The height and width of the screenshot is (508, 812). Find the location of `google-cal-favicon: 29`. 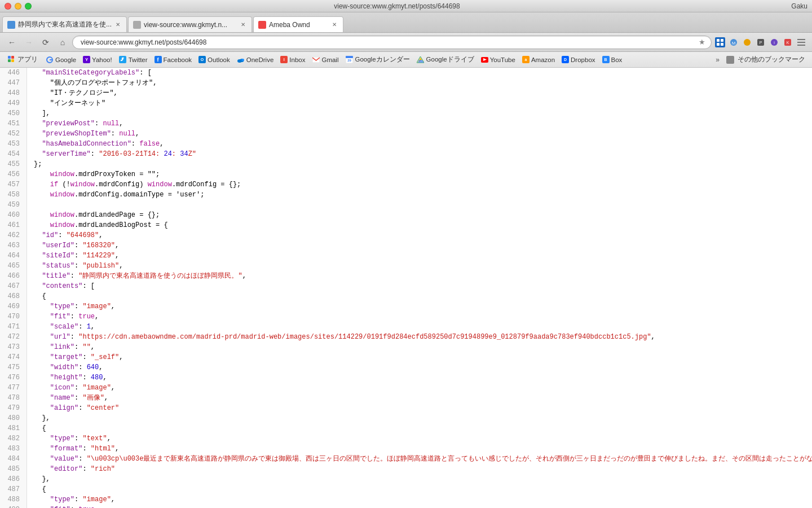

google-cal-favicon: 29 is located at coordinates (349, 60).